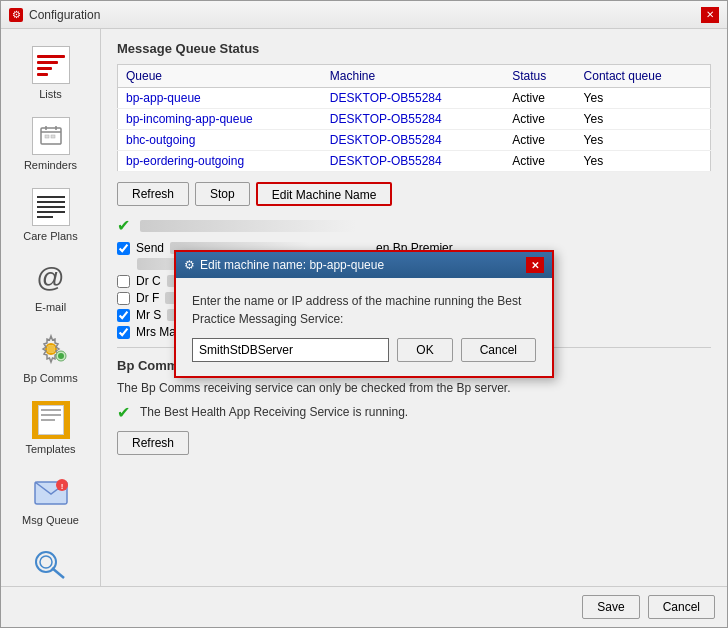 This screenshot has height=628, width=728. What do you see at coordinates (364, 350) in the screenshot?
I see `modal-input-row: OK Cancel` at bounding box center [364, 350].